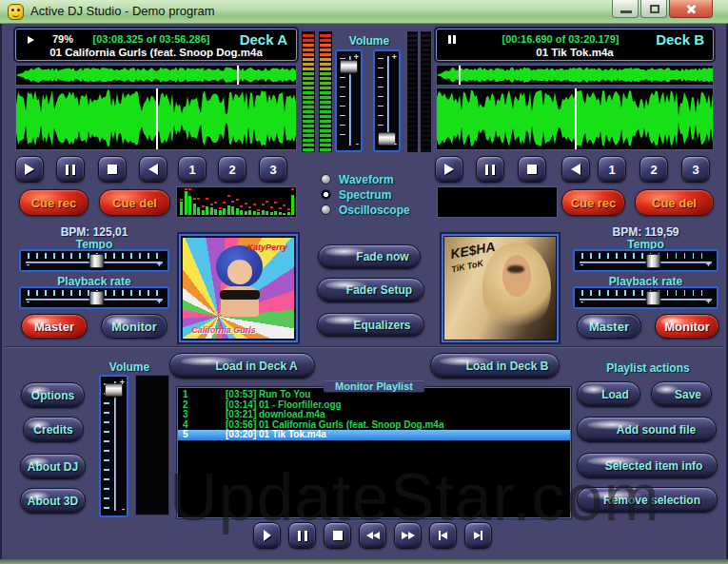 Image resolution: width=728 pixels, height=564 pixels. Describe the element at coordinates (443, 535) in the screenshot. I see `previous-track-button` at that location.